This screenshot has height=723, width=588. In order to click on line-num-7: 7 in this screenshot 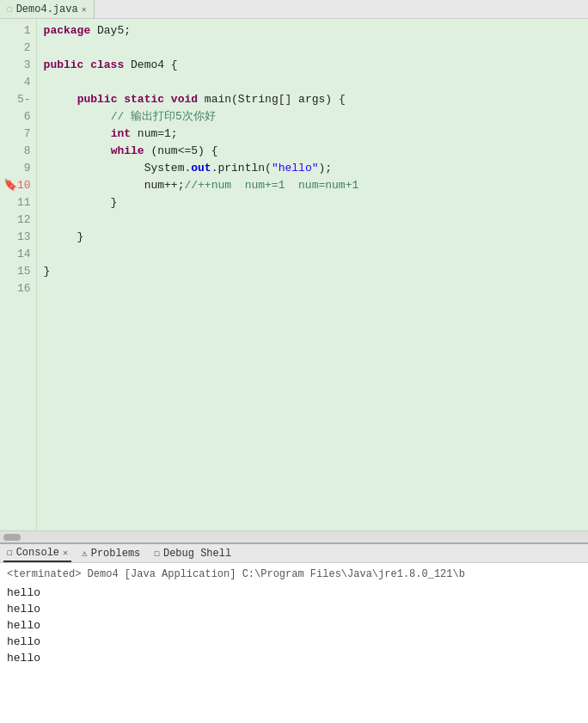, I will do `click(17, 134)`.